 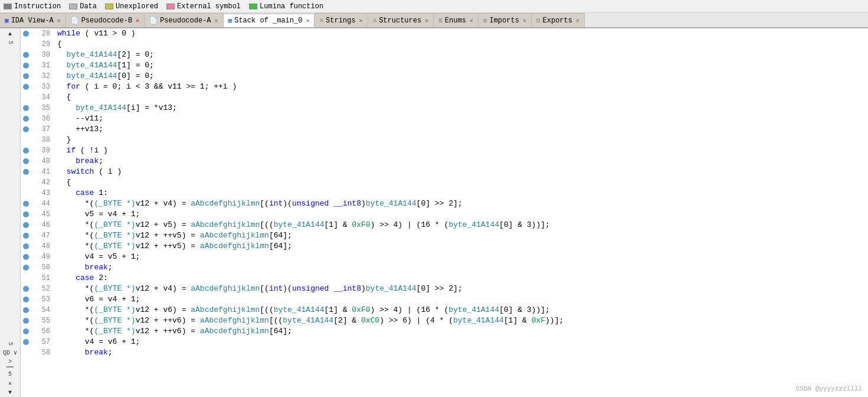 I want to click on line-code: v5 = v4 + 1;, so click(x=461, y=214).